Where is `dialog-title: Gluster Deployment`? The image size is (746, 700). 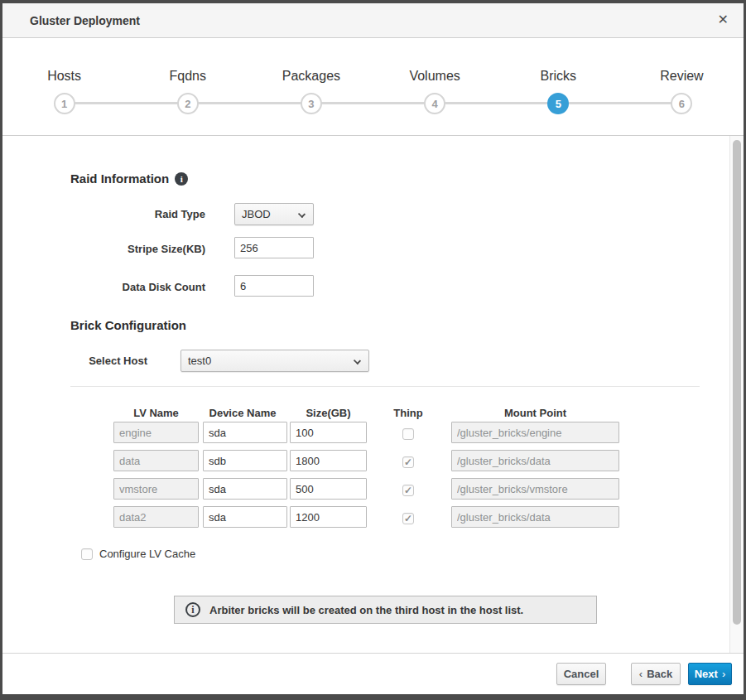
dialog-title: Gluster Deployment is located at coordinates (84, 21).